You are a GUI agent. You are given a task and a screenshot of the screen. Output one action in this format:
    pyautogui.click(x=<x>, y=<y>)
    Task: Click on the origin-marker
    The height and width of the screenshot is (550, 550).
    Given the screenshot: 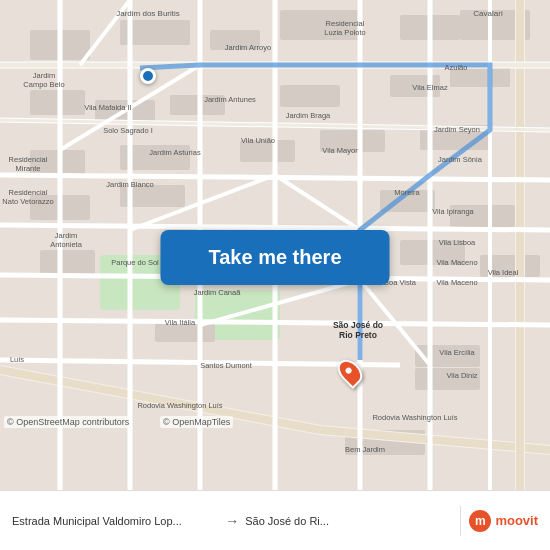 What is the action you would take?
    pyautogui.click(x=148, y=76)
    